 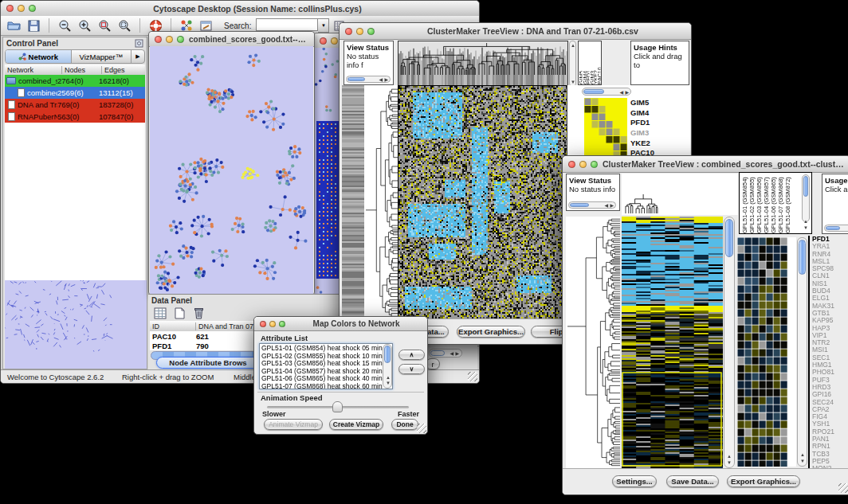 What do you see at coordinates (326, 366) in the screenshot?
I see `attribute-listbox: GPL51-01 (GSM854) heat shock 05 minGPL51…` at bounding box center [326, 366].